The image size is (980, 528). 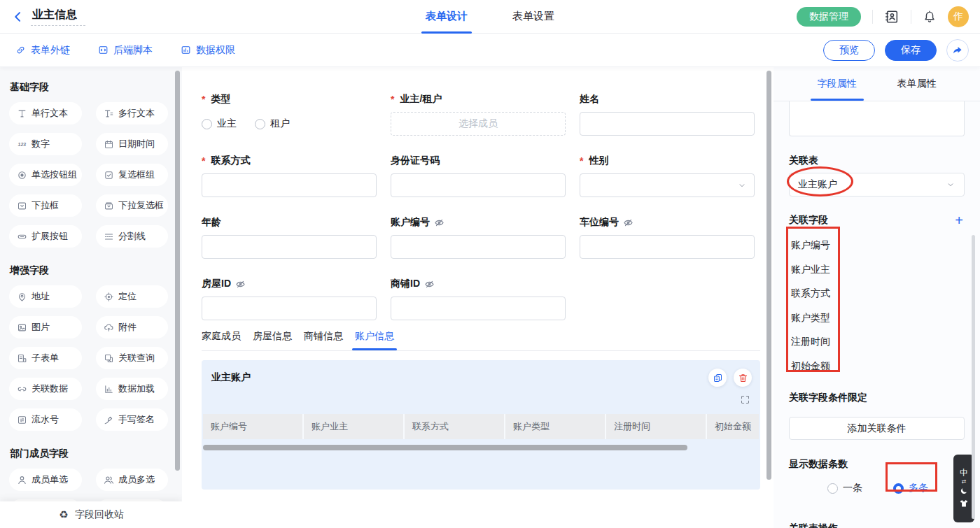 I want to click on field-type-label: 扩展按钮, so click(x=50, y=236).